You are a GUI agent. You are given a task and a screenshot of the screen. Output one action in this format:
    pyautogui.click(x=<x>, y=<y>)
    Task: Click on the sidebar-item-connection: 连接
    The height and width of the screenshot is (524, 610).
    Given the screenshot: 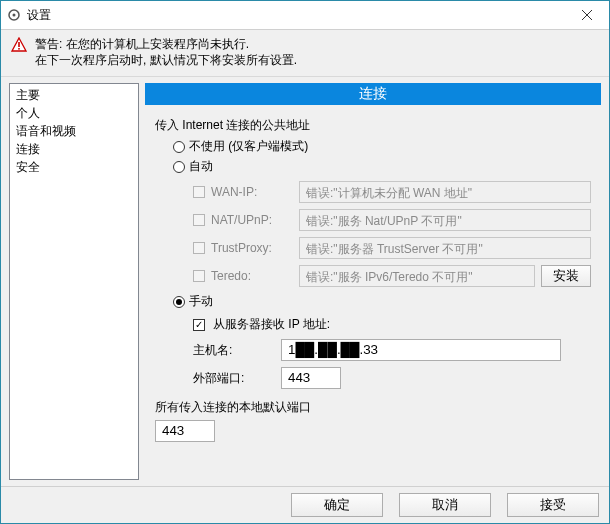 What is the action you would take?
    pyautogui.click(x=74, y=149)
    